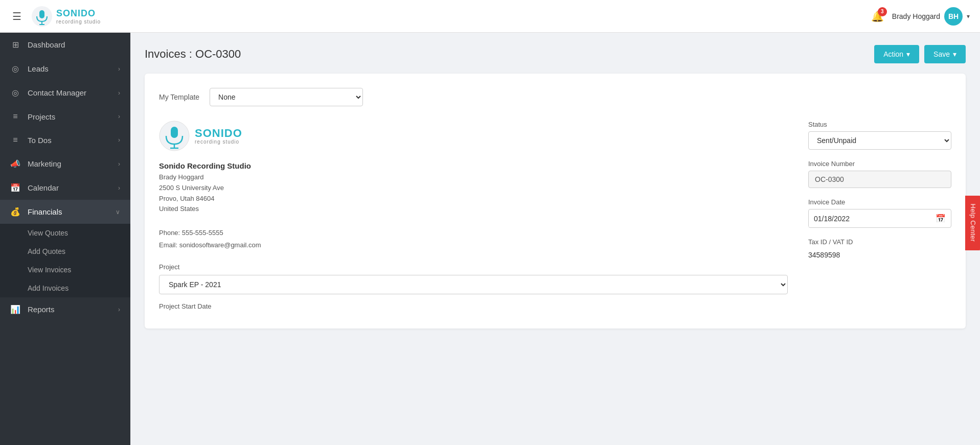 Image resolution: width=980 pixels, height=445 pixels. I want to click on bell-button: 🔔 3, so click(877, 16).